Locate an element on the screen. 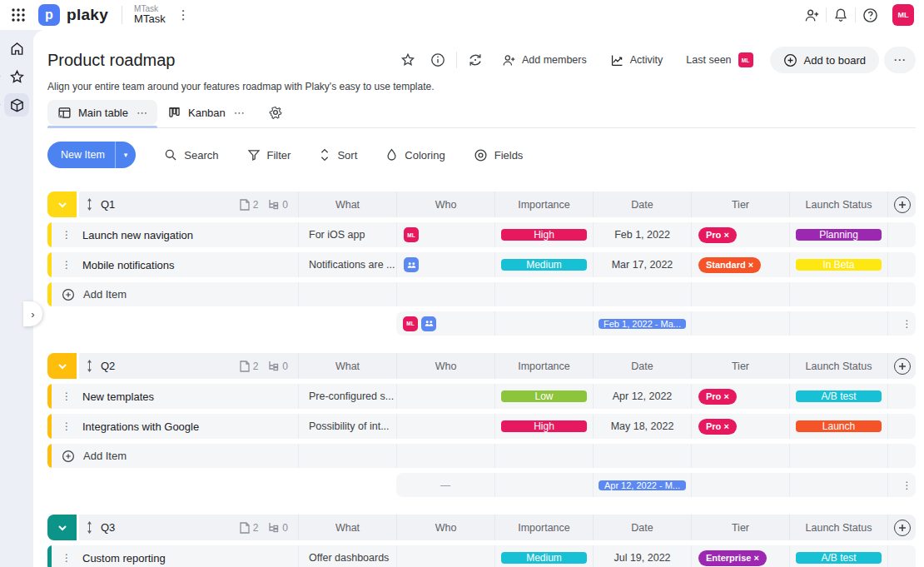  what-cell: Possibility of int... is located at coordinates (347, 426).